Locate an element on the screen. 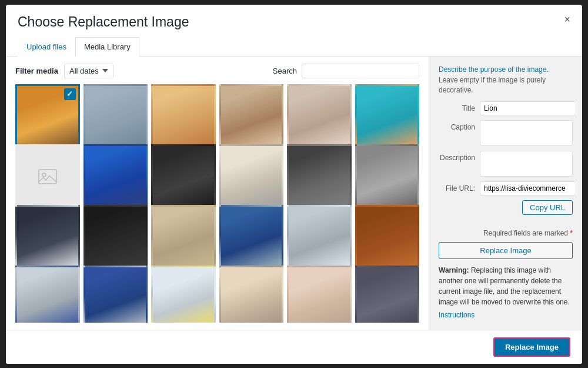 This screenshot has height=368, width=588. title-field-row: Title is located at coordinates (506, 108).